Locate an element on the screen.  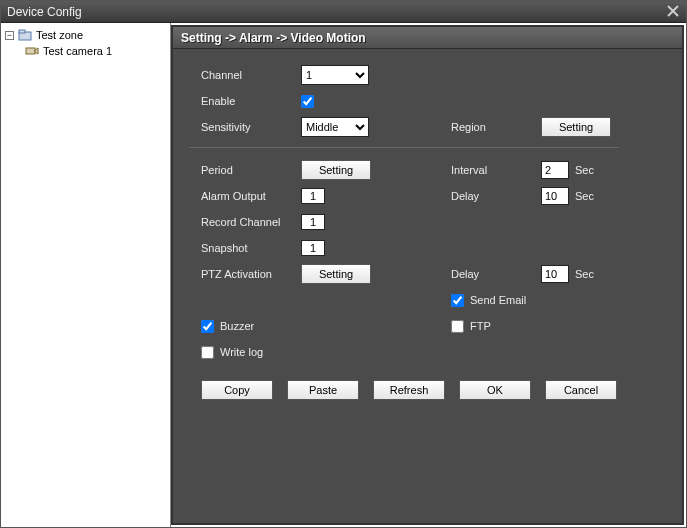
close-icon is located at coordinates (673, 11).